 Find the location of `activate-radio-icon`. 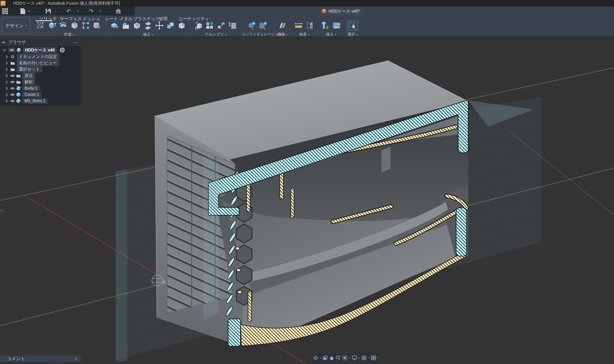

activate-radio-icon is located at coordinates (62, 50).